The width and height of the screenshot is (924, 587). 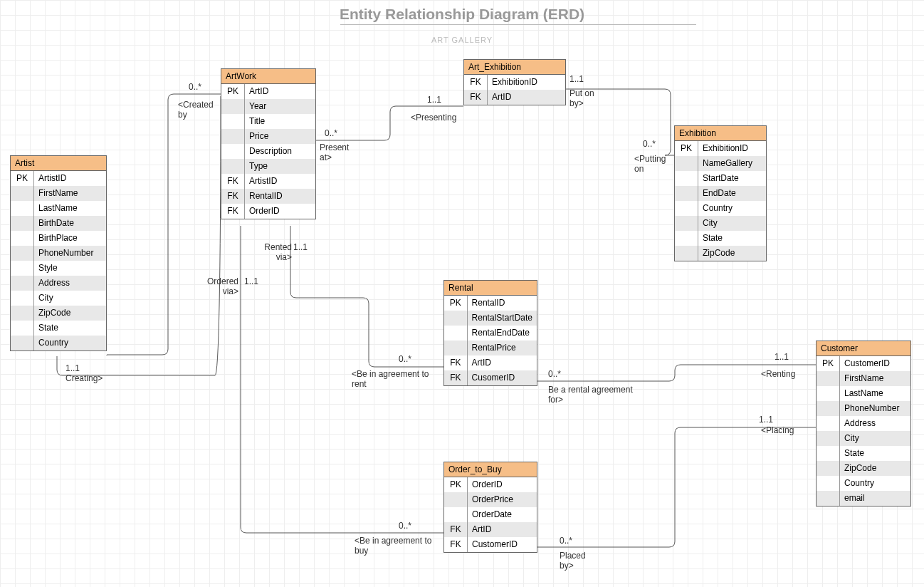 I want to click on attribute-row: email, so click(x=863, y=499).